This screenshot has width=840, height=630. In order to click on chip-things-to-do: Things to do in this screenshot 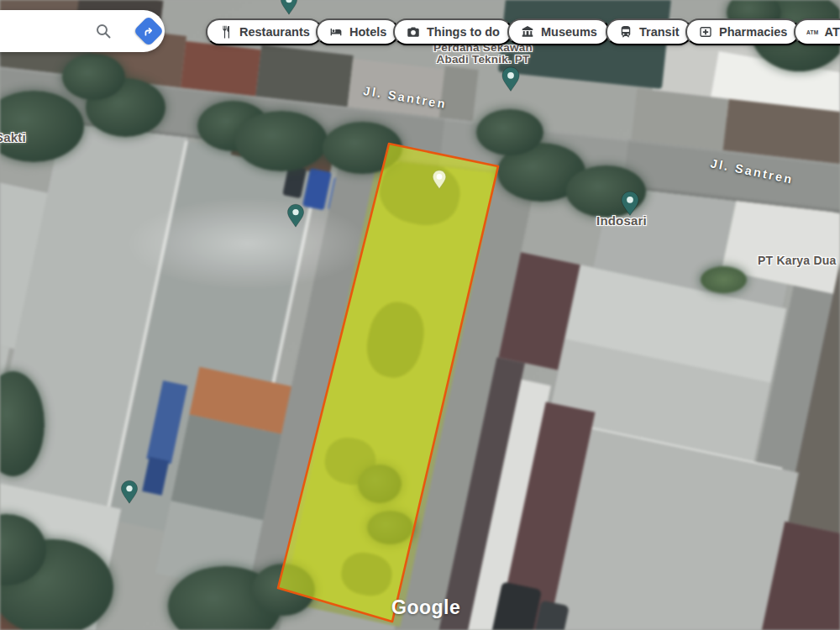, I will do `click(453, 32)`.